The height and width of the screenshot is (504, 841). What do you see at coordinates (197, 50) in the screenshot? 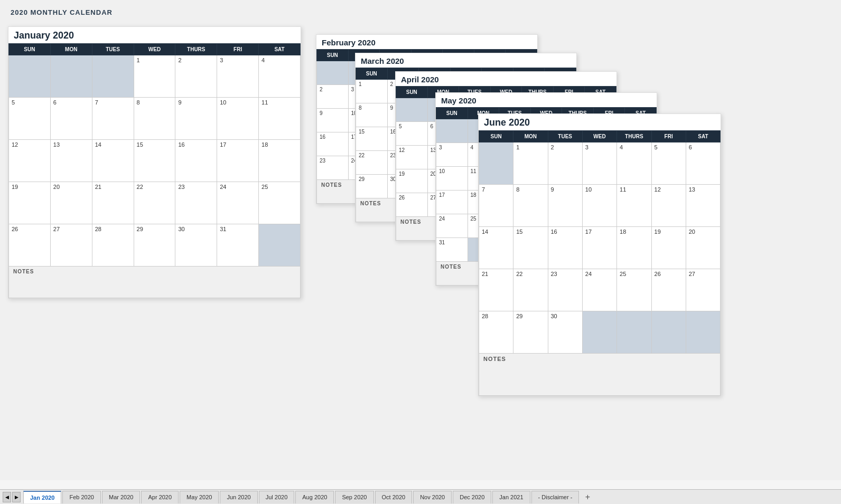
I see `col-thu: THURS` at bounding box center [197, 50].